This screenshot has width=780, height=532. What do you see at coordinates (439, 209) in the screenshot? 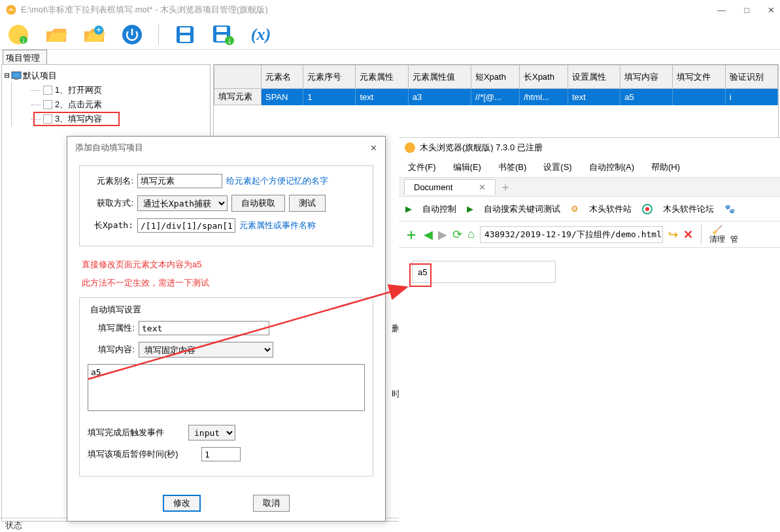
I see `tool-auto-control: 自动控制` at bounding box center [439, 209].